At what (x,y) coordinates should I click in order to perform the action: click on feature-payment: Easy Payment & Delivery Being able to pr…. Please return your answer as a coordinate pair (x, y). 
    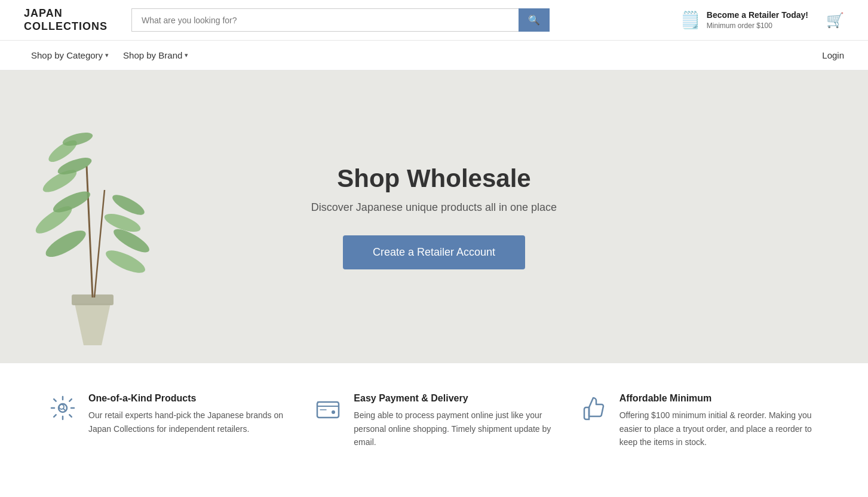
    Looking at the image, I should click on (434, 421).